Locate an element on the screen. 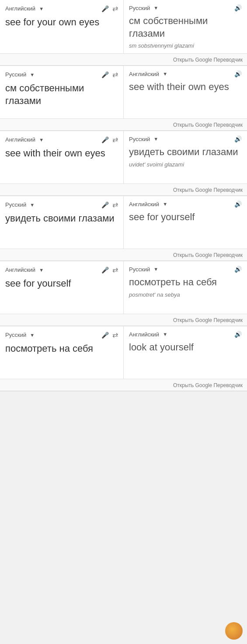 The height and width of the screenshot is (644, 247). translation-block-2: Английский▼🎤⇄see with their own eyesРусс… is located at coordinates (123, 163).